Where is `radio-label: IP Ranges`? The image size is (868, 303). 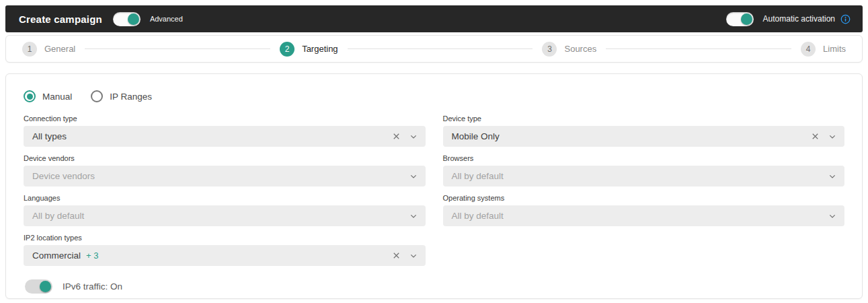 radio-label: IP Ranges is located at coordinates (130, 97).